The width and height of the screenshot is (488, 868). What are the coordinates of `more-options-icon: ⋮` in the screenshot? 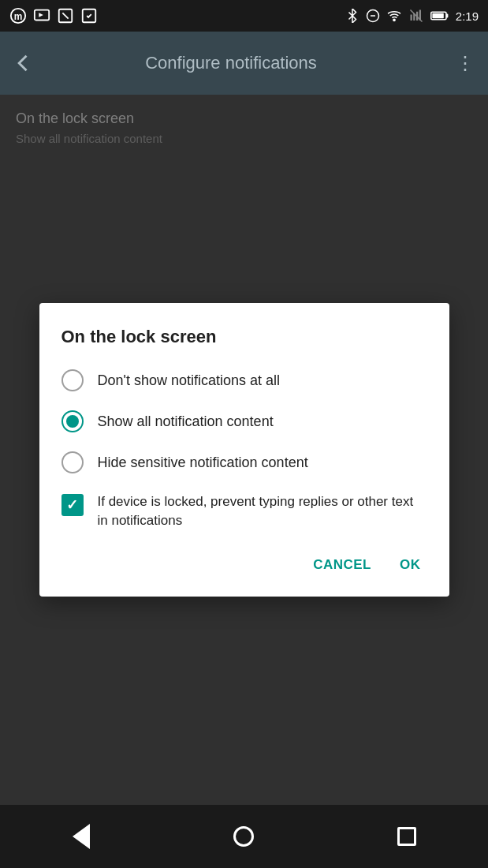 It's located at (465, 63).